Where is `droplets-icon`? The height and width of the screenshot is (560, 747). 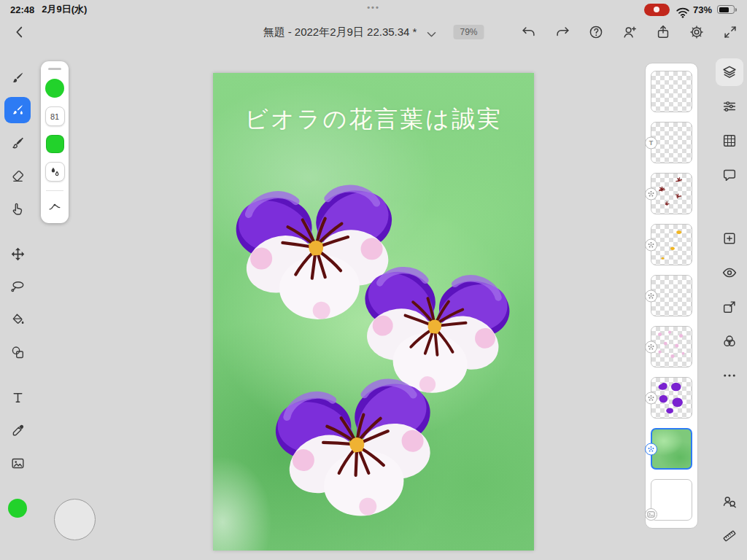
droplets-icon is located at coordinates (55, 172).